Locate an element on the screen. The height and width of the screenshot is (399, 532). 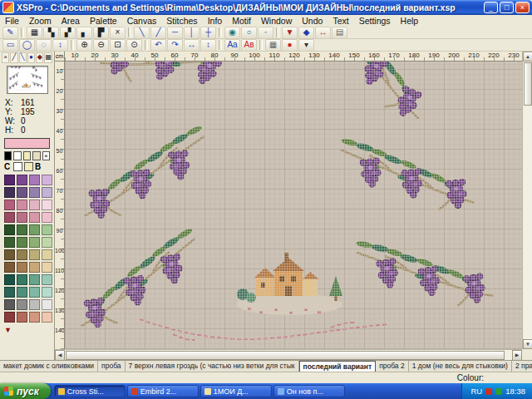
close-button: × is located at coordinates (522, 7).